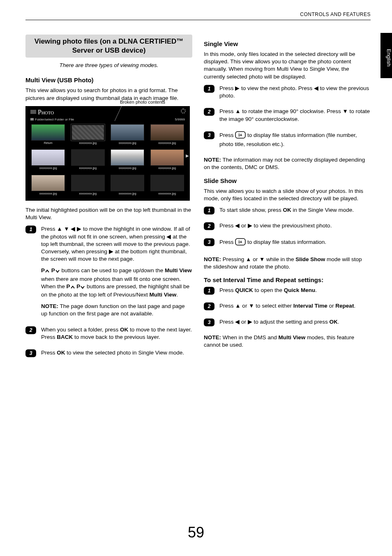 Image resolution: width=392 pixels, height=556 pixels. I want to click on single-view-intro: In this mode, only files located in the …, so click(287, 66).